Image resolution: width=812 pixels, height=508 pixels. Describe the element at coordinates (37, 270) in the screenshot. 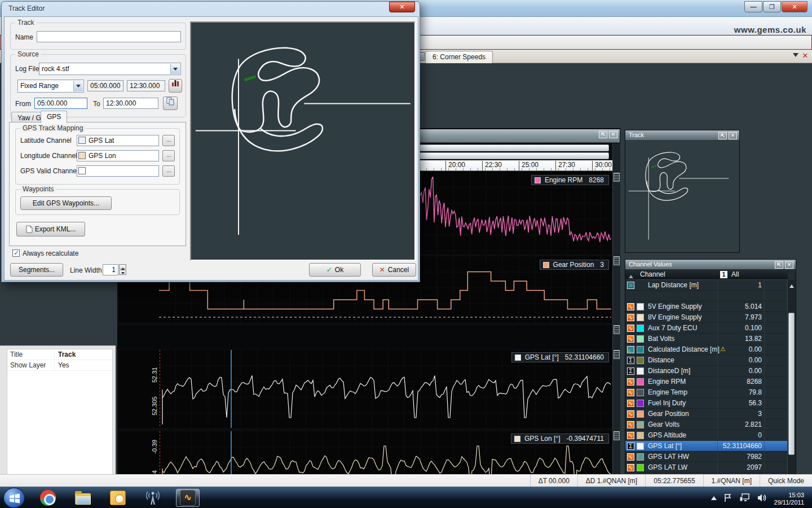

I see `segments-button: Segments...` at that location.